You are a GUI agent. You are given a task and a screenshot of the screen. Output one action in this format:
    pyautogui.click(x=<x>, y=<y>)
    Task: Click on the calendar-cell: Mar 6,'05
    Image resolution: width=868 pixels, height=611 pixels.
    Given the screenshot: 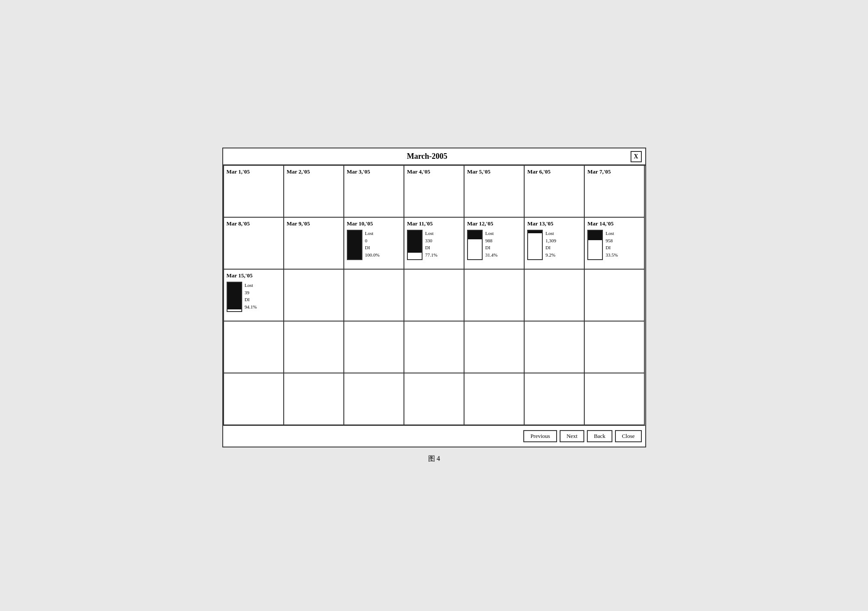 What is the action you would take?
    pyautogui.click(x=554, y=192)
    